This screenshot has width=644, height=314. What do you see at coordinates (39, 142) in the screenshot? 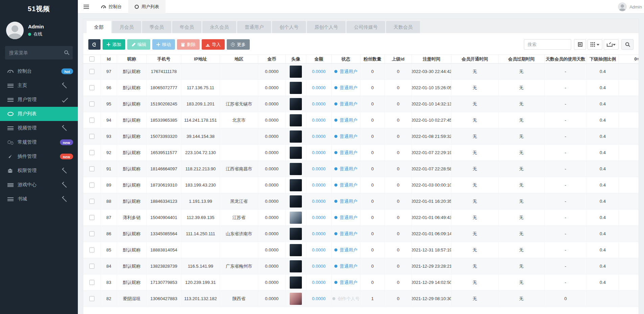
I see `sidebar-item-general: 常规管理 new` at bounding box center [39, 142].